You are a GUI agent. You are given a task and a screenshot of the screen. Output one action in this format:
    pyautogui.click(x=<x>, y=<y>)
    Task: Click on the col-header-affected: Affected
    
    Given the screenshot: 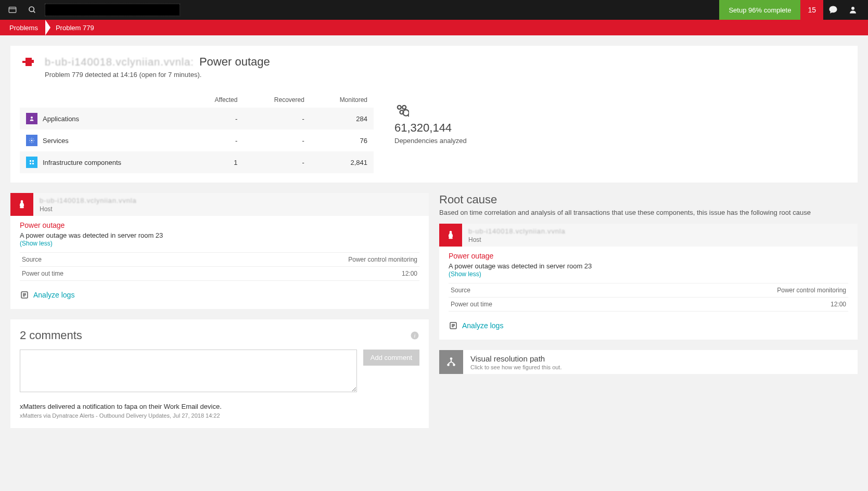 What is the action you would take?
    pyautogui.click(x=216, y=100)
    